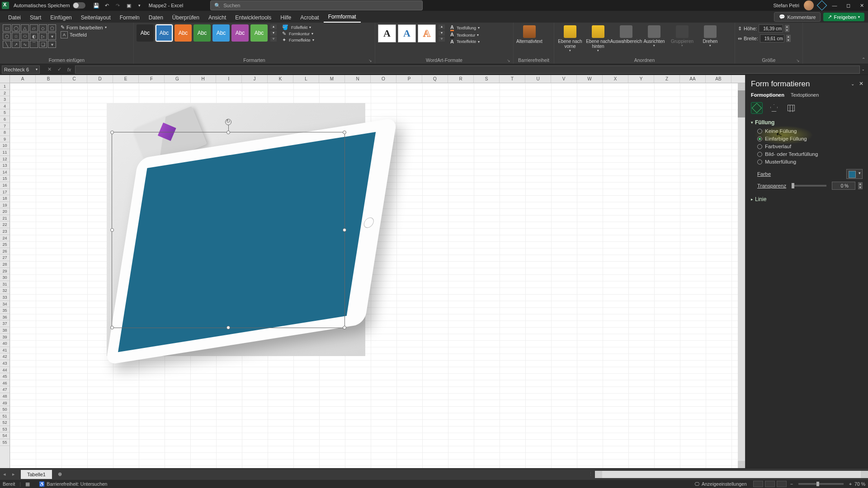 Image resolution: width=868 pixels, height=488 pixels. What do you see at coordinates (52, 44) in the screenshot?
I see `shape-cell: ▾` at bounding box center [52, 44].